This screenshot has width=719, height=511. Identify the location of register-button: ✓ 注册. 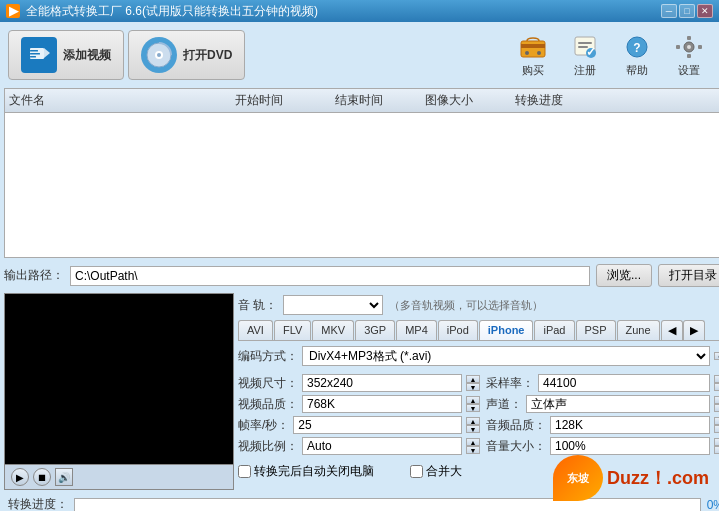
(585, 56).